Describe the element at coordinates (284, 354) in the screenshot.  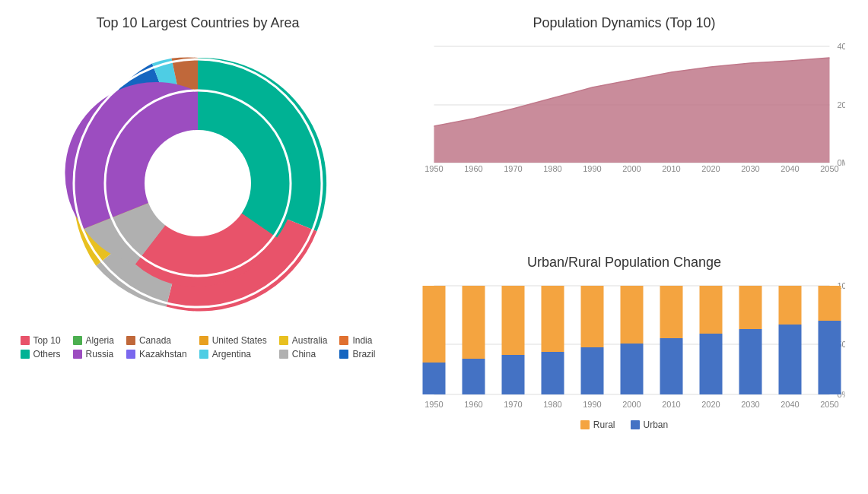
I see `legend-dot-china` at that location.